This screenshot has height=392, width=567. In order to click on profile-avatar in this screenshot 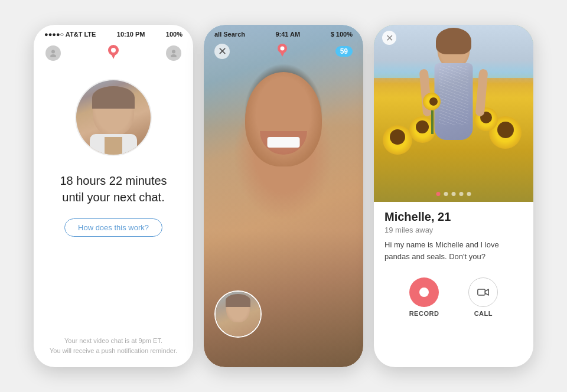, I will do `click(113, 117)`.